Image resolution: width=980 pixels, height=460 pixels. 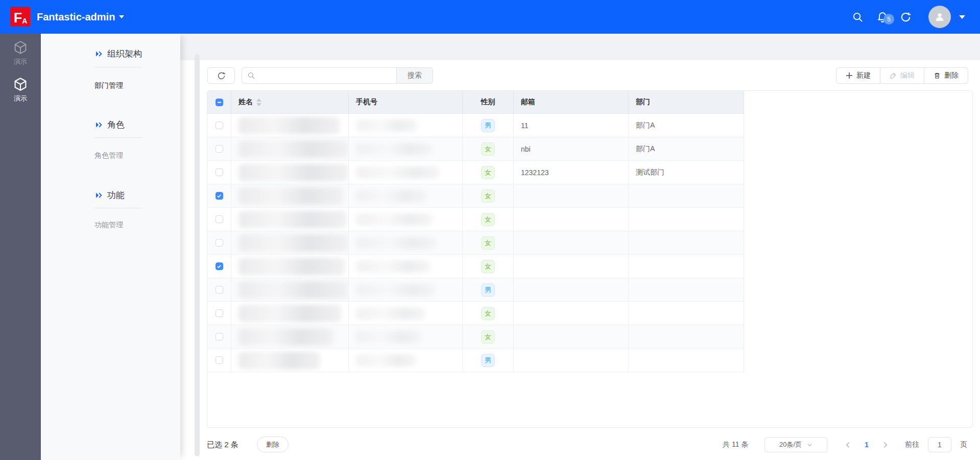 What do you see at coordinates (885, 445) in the screenshot?
I see `next-page-button` at bounding box center [885, 445].